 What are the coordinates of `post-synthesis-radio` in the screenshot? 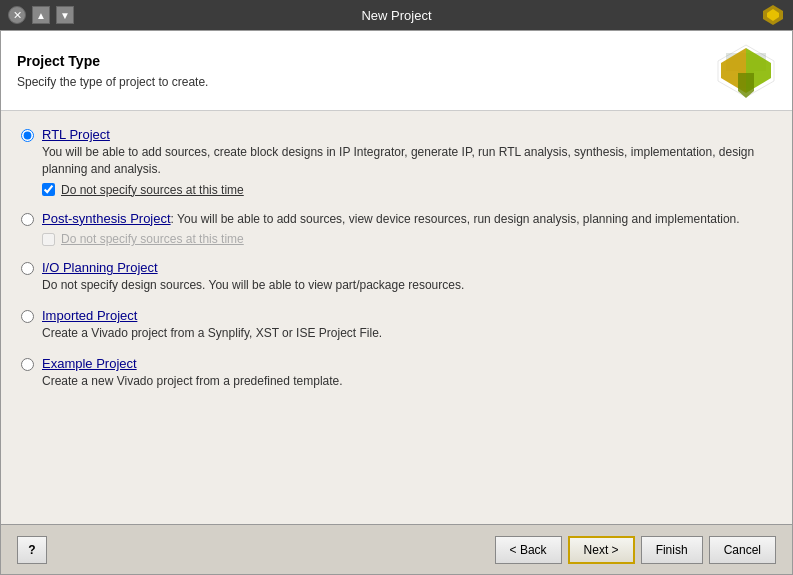 It's located at (28, 220).